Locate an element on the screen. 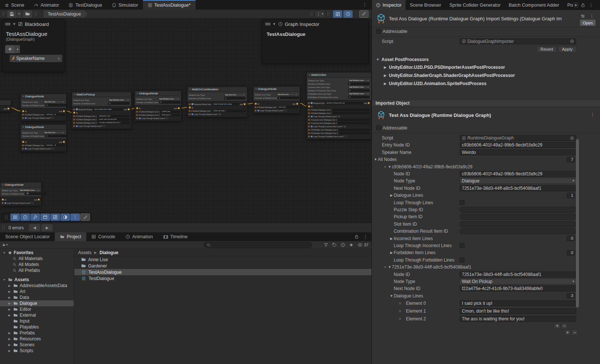 This screenshot has height=364, width=600. search-by-label-icon is located at coordinates (334, 245).